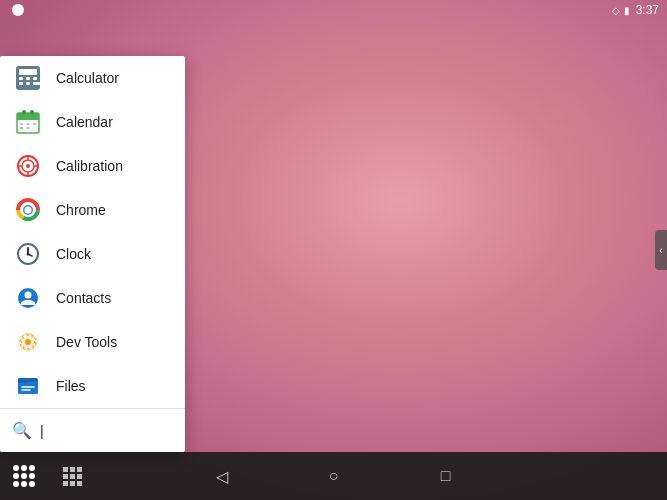  I want to click on app-name-files: Files, so click(71, 386).